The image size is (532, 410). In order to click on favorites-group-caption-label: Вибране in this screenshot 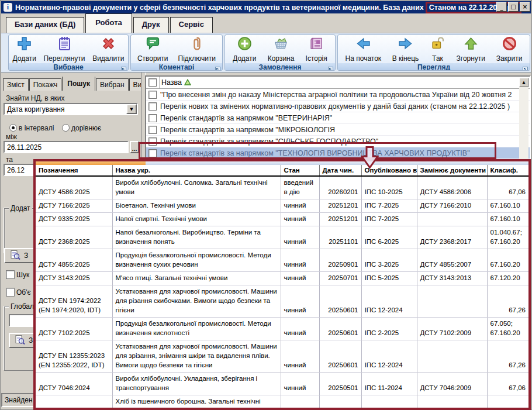, I will do `click(68, 67)`.